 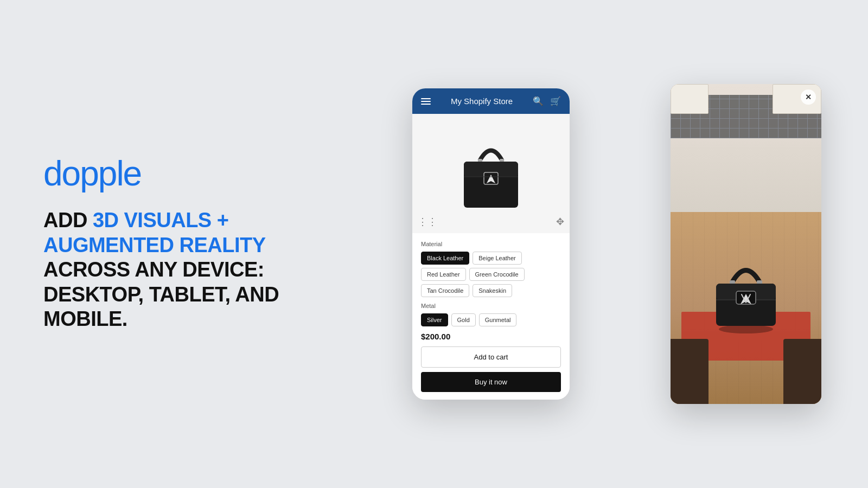 What do you see at coordinates (491, 336) in the screenshot?
I see `price: $200.00` at bounding box center [491, 336].